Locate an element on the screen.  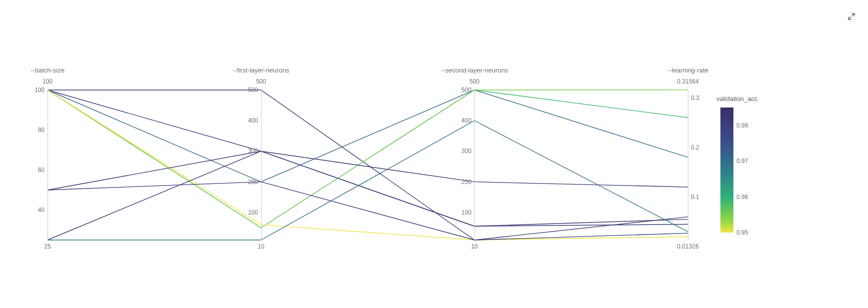
axis-tick: 80 is located at coordinates (43, 130).